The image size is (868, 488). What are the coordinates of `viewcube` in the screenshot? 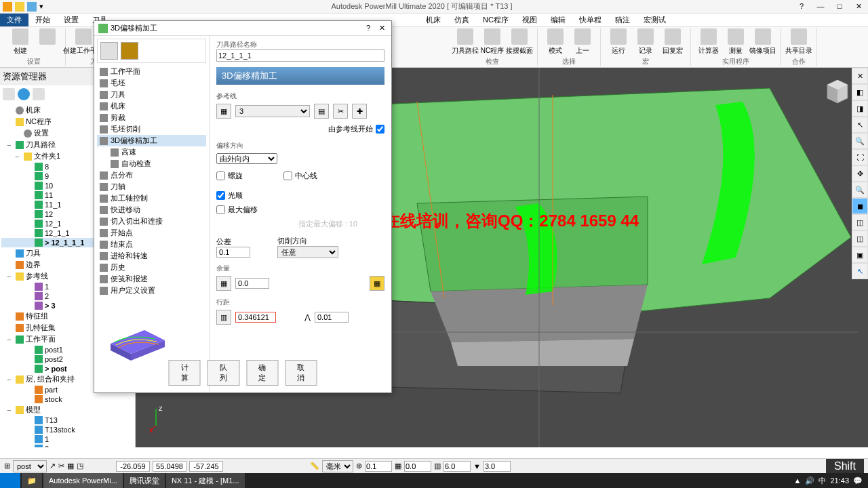 It's located at (837, 92).